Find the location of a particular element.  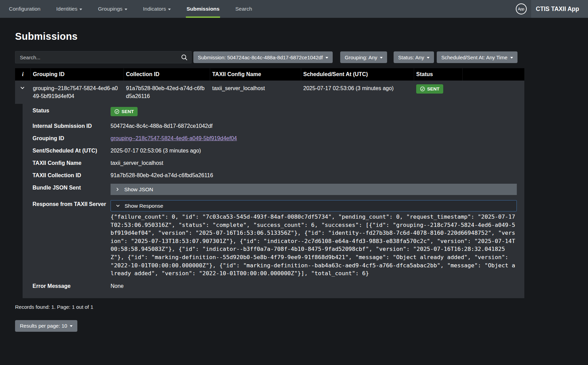

grouping-id-link: grouping--218c7547-5824-4ed6-a049-5bf919… is located at coordinates (174, 138).